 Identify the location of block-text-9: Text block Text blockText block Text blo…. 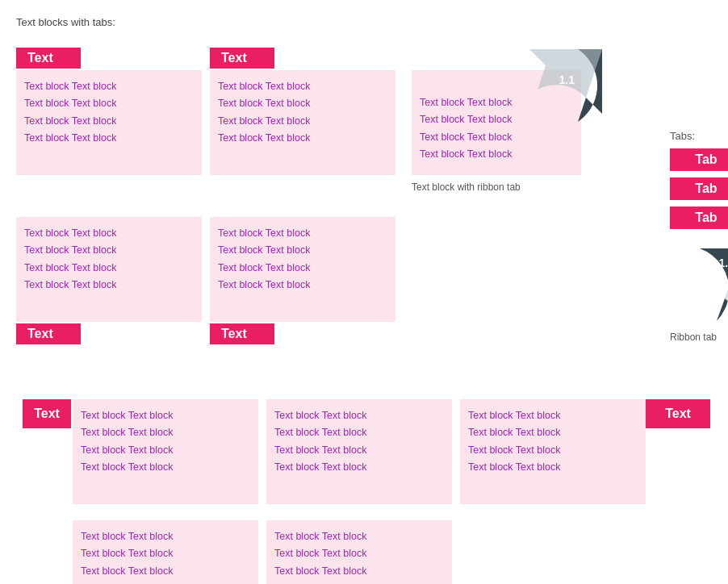
(359, 557).